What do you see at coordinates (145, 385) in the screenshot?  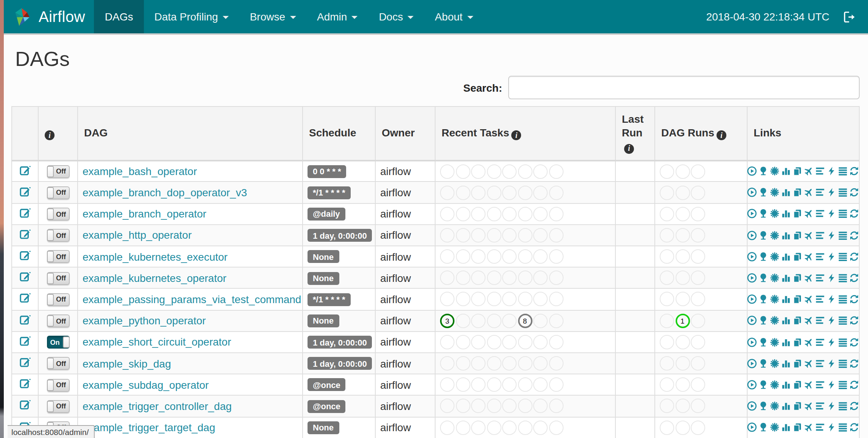 I see `dag-link: example_subdag_operator` at bounding box center [145, 385].